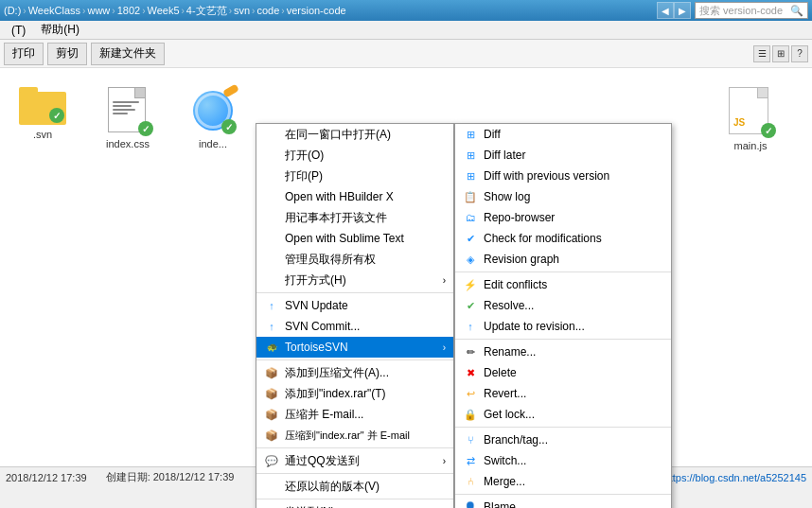  What do you see at coordinates (563, 285) in the screenshot?
I see `ctx-edit-conflicts: ⚡ Edit conflicts` at bounding box center [563, 285].